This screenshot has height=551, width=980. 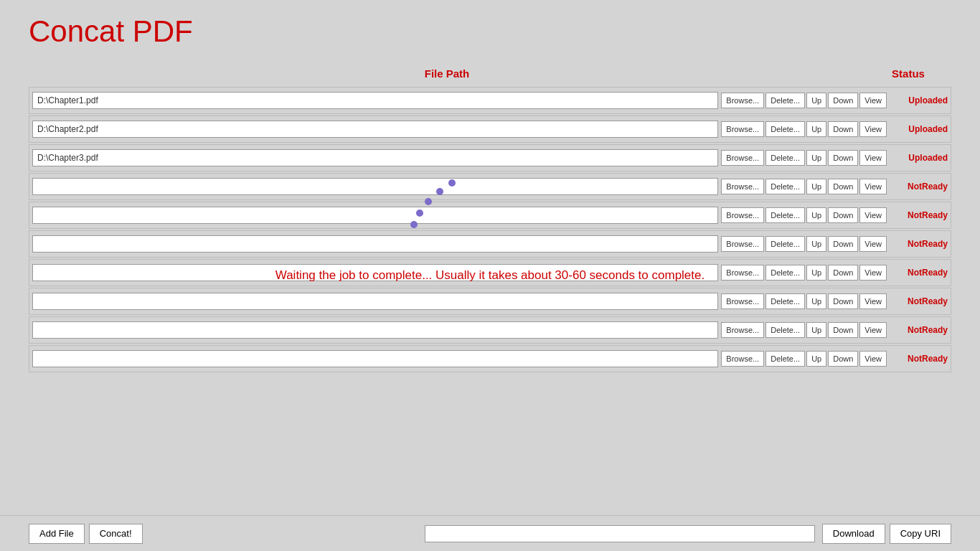 I want to click on app-title: Concat PDF, so click(x=490, y=28).